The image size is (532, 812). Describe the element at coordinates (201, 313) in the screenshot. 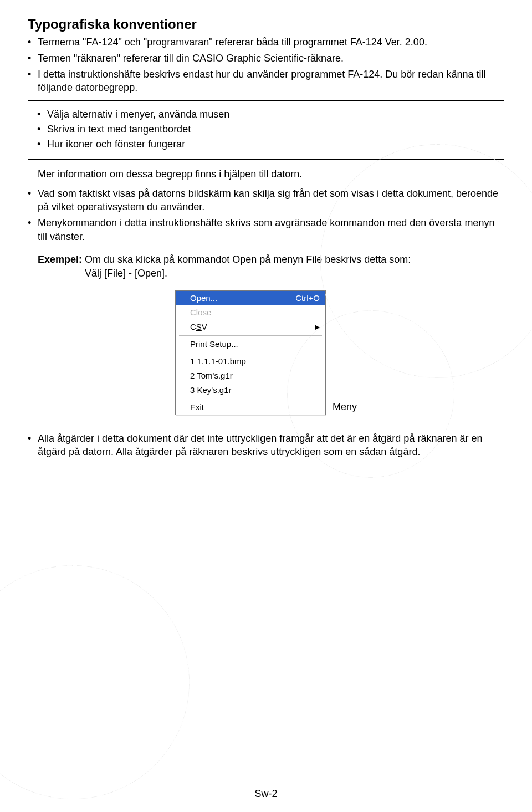

I see `menu-item-close-label: Close` at that location.